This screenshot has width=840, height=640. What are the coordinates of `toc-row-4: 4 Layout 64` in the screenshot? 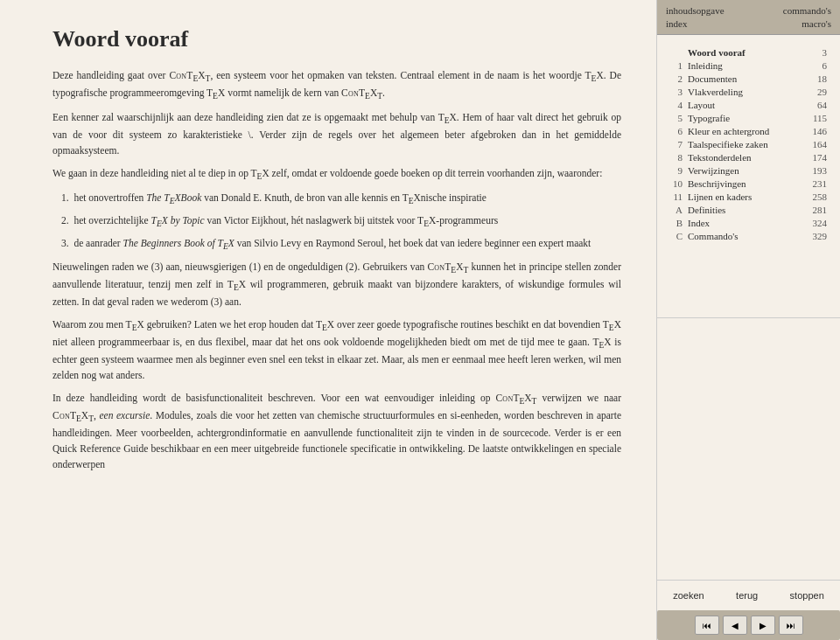 It's located at (749, 105).